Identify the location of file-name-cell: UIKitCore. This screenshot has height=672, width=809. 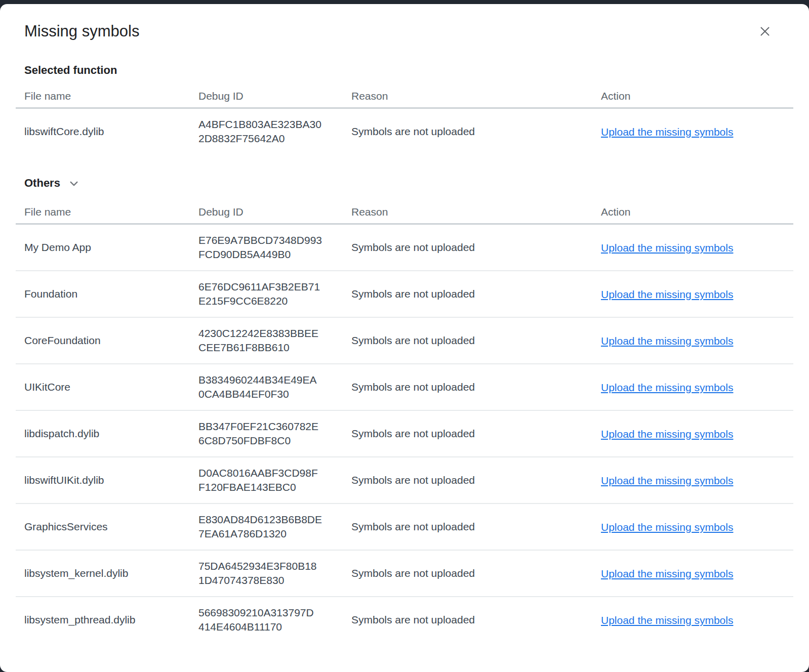
(107, 387).